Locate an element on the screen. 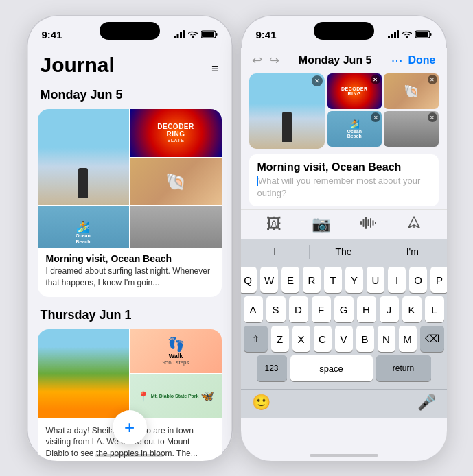  date-section-monday: Monday Jun 5 is located at coordinates (130, 93).